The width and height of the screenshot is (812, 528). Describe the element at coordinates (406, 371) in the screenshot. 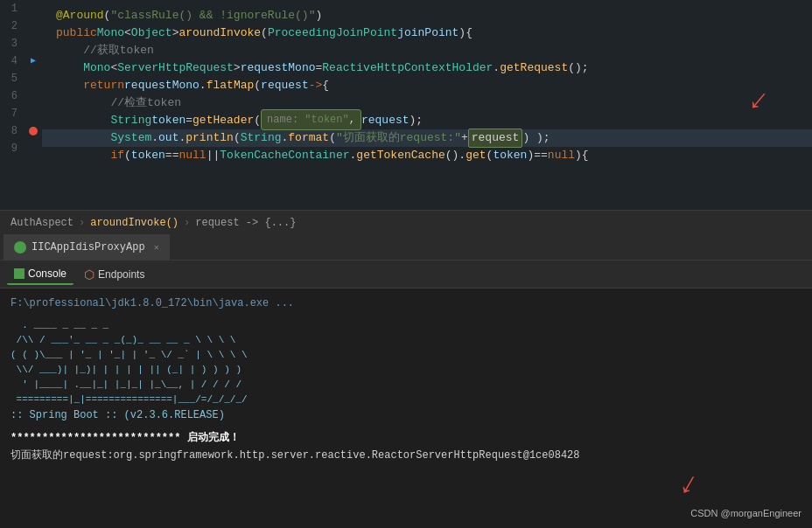

I see `spring-art-line-4: \\/ ___)| |_)| | | | | || (_| | ) ) ) )` at that location.